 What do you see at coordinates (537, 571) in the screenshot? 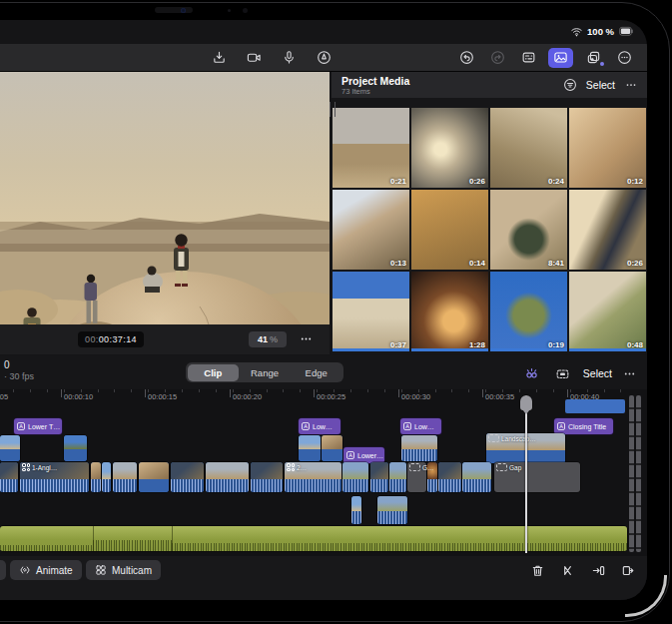
I see `trash-icon` at bounding box center [537, 571].